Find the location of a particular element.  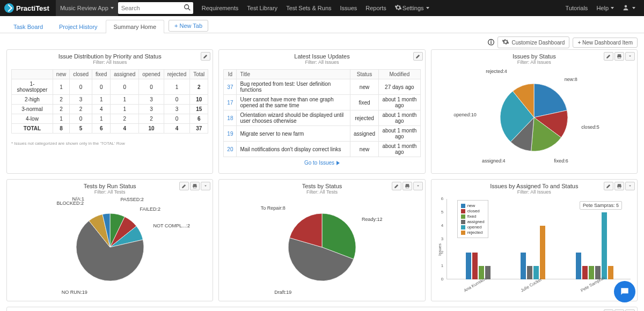

pie-slice-label: NOT COMPL...:2 is located at coordinates (172, 226).